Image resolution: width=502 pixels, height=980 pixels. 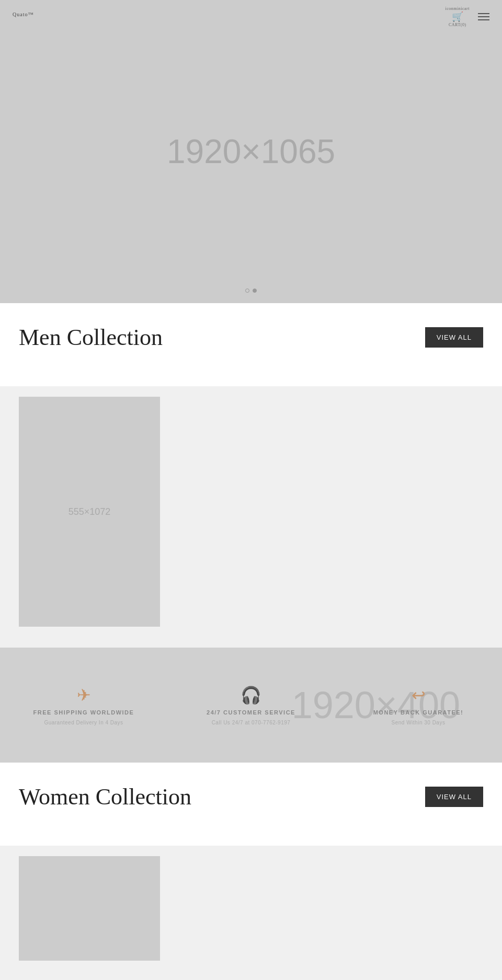 I want to click on men-product-placeholder: 555×1072, so click(x=90, y=512).